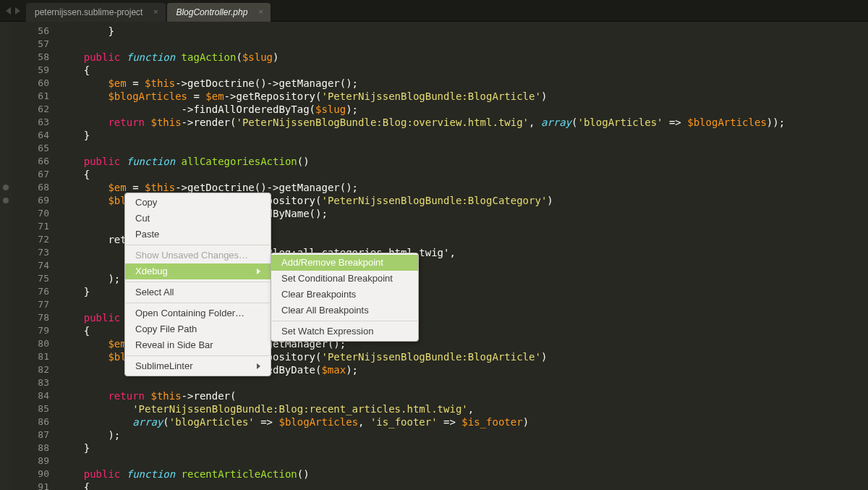  Describe the element at coordinates (30, 187) in the screenshot. I see `line-number: 68` at that location.